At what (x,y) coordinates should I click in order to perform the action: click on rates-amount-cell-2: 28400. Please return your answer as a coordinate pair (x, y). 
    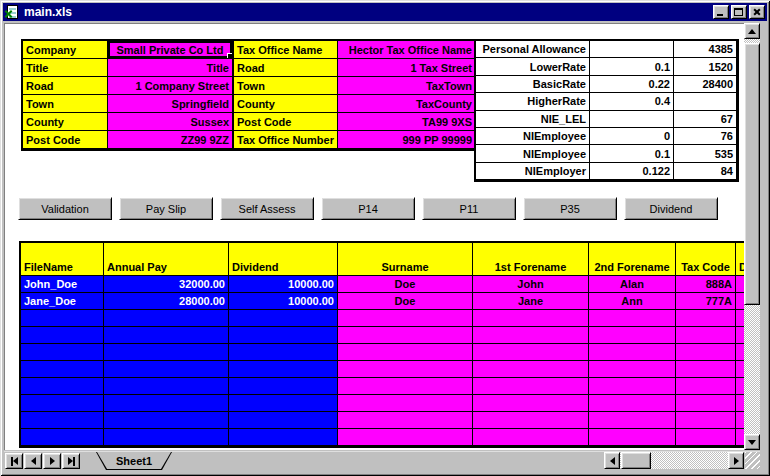
    Looking at the image, I should click on (706, 84).